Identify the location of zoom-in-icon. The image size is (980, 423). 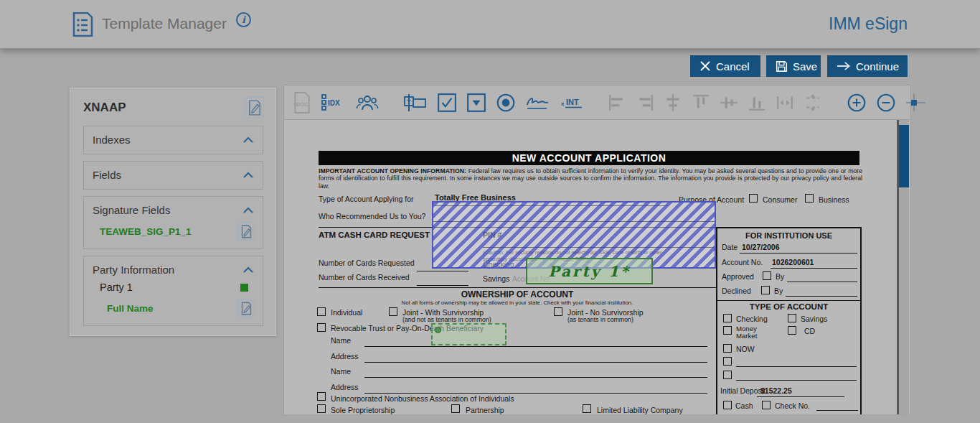
(857, 103).